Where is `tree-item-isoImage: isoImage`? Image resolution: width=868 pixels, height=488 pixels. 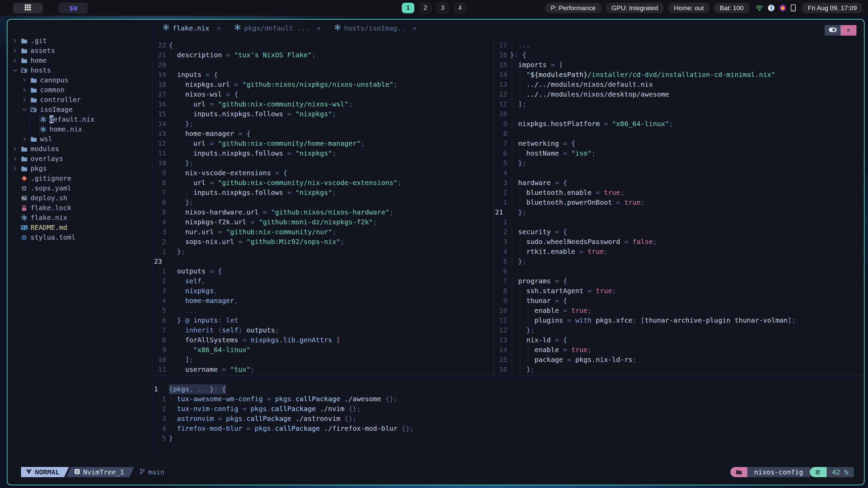
tree-item-isoImage: isoImage is located at coordinates (80, 110).